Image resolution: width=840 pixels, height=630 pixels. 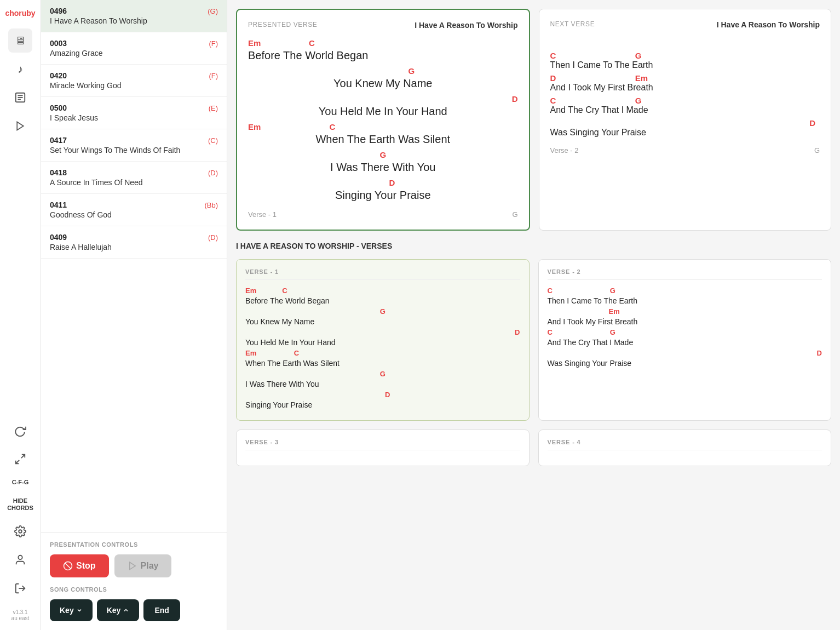 I want to click on app-version: v1.3.1au east, so click(x=21, y=615).